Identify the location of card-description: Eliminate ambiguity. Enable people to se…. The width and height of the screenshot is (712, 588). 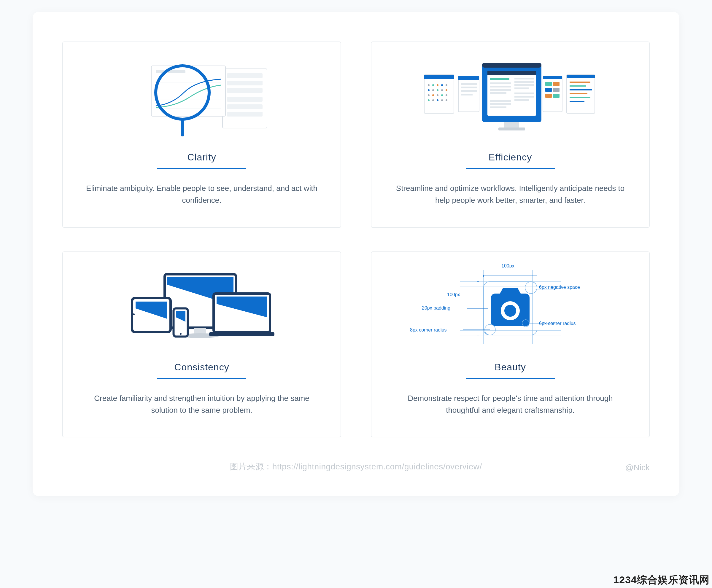
(202, 194).